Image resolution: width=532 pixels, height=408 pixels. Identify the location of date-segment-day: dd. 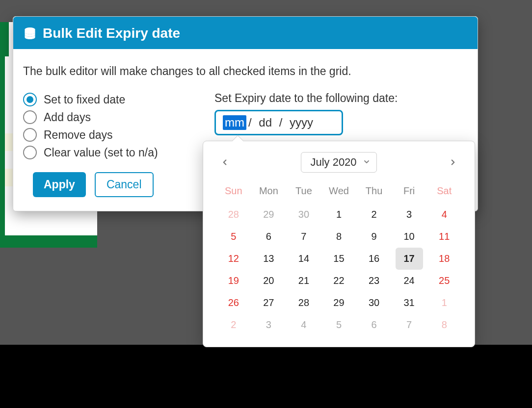
(265, 123).